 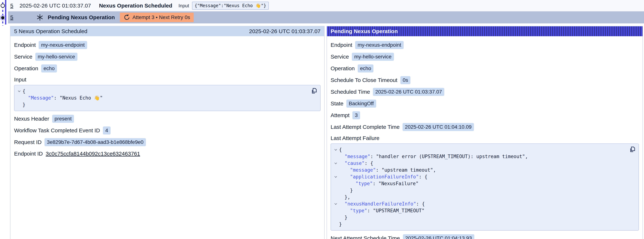 What do you see at coordinates (184, 6) in the screenshot?
I see `event-input-label: Input` at bounding box center [184, 6].